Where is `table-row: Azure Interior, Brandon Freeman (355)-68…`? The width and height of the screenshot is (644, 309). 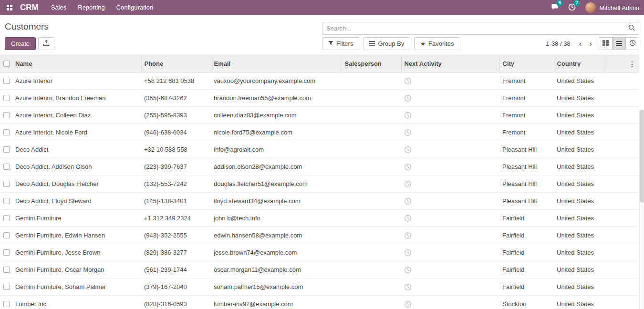 table-row: Azure Interior, Brandon Freeman (355)-68… is located at coordinates (320, 98).